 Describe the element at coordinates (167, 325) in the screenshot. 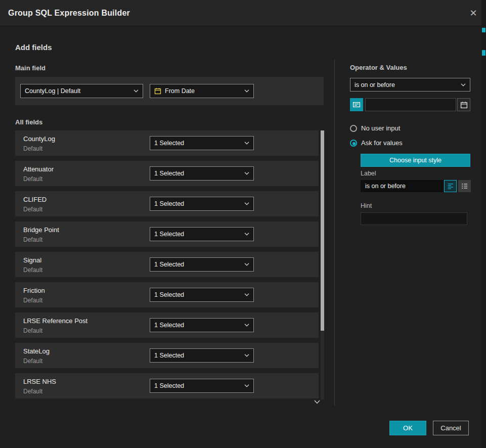

I see `field-row: LRSE Reference Post Default 1 Selected` at that location.